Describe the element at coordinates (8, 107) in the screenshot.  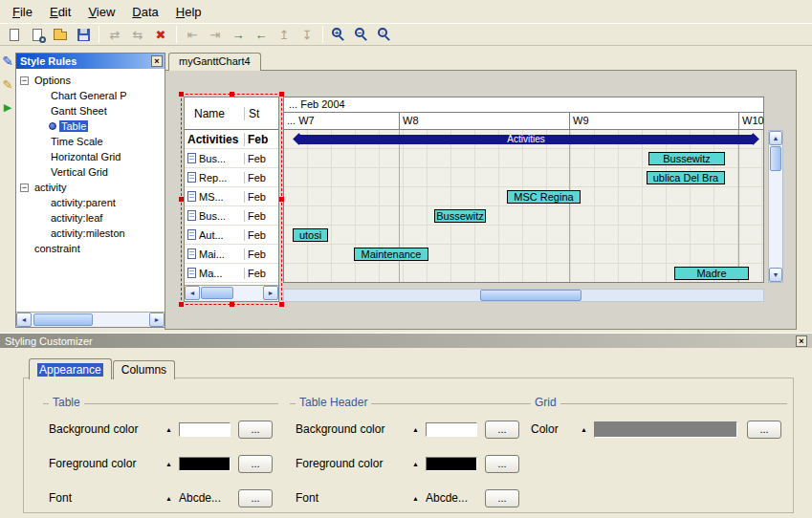
I see `run-icon: ▶` at that location.